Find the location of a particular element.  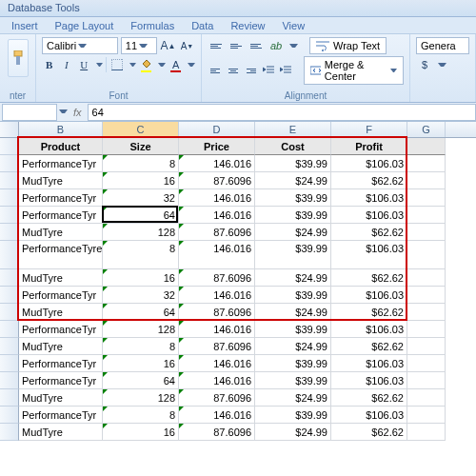

cell: 64 is located at coordinates (141, 312).